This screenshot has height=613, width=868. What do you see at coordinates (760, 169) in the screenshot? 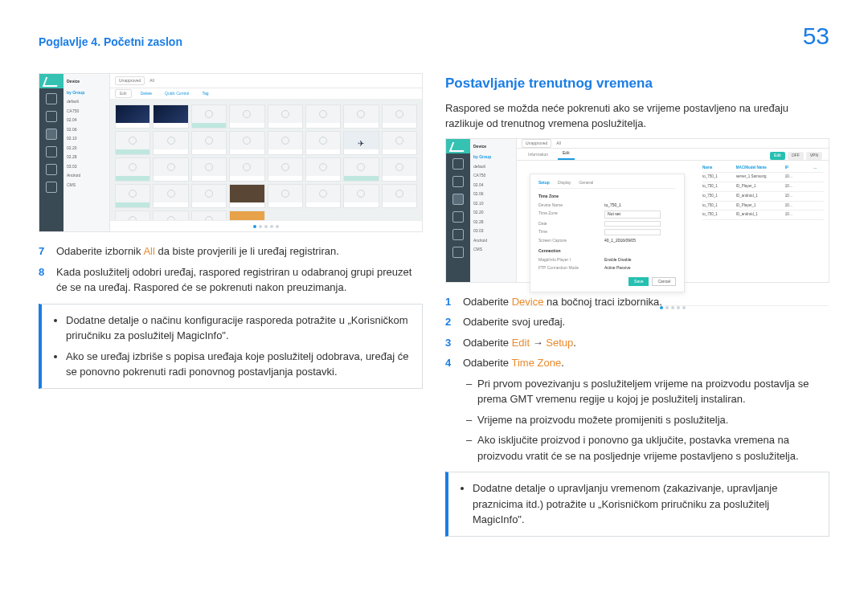
I see `th: MAC/Model Name` at bounding box center [760, 169].